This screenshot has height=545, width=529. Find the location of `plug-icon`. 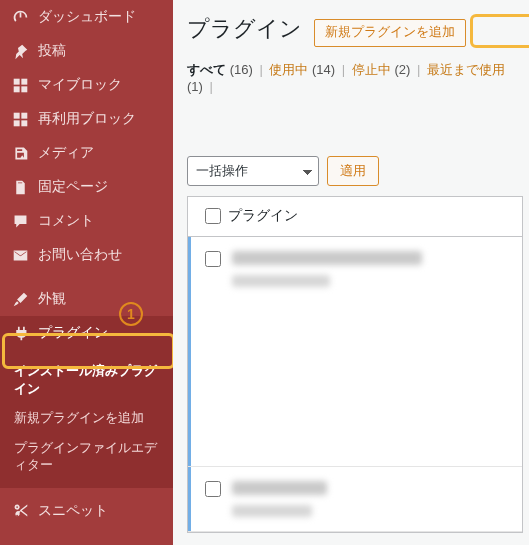

plug-icon is located at coordinates (20, 334).